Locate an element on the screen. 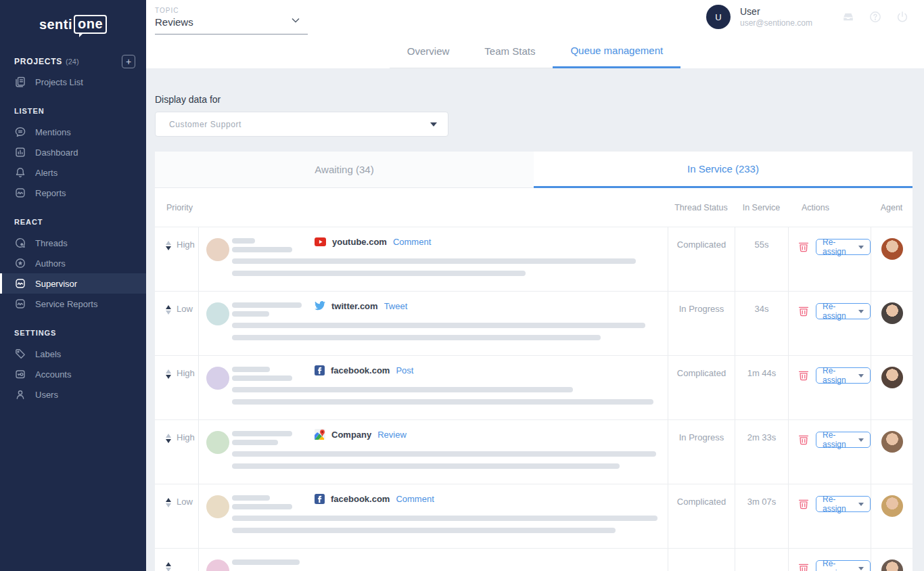 The height and width of the screenshot is (571, 924). power-icon is located at coordinates (902, 17).